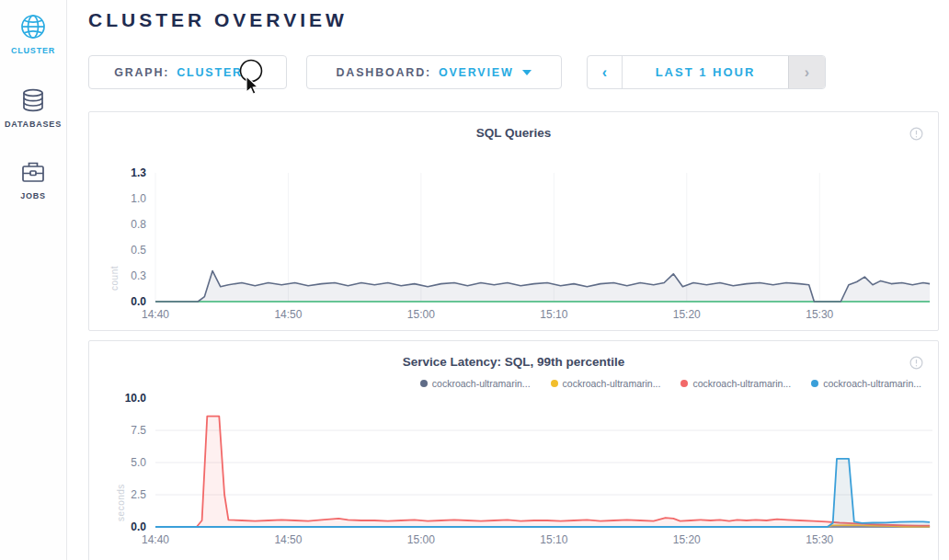  Describe the element at coordinates (513, 126) in the screenshot. I see `chart-title: SQL Queries` at that location.